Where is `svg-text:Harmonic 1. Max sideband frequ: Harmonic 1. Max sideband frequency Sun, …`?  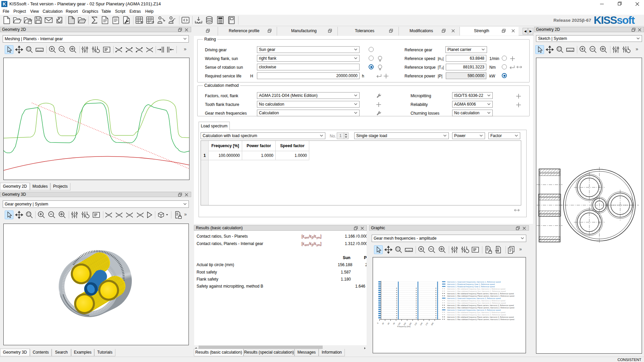 svg-text:Harmonic 1. Max sideband frequ: Harmonic 1. Max sideband frequency Sun, … is located at coordinates (476, 291).